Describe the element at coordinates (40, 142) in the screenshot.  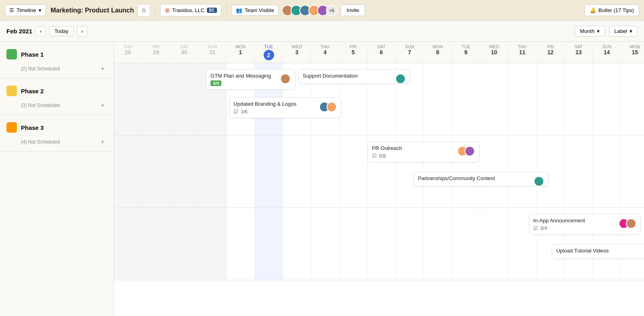
I see `phase-3-unscheduled-text: (4) Not Scheduled` at that location.